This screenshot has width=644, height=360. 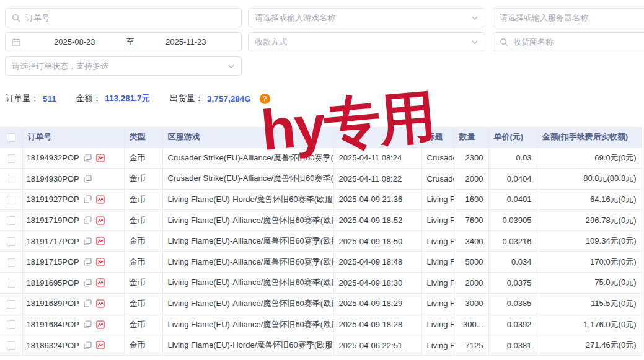 What do you see at coordinates (123, 66) in the screenshot?
I see `order-status-select: 请选择订单状态，支持多选` at bounding box center [123, 66].